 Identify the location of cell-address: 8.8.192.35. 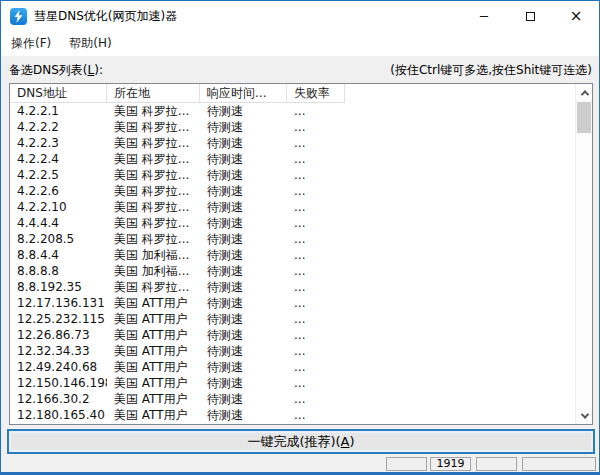
(58, 287).